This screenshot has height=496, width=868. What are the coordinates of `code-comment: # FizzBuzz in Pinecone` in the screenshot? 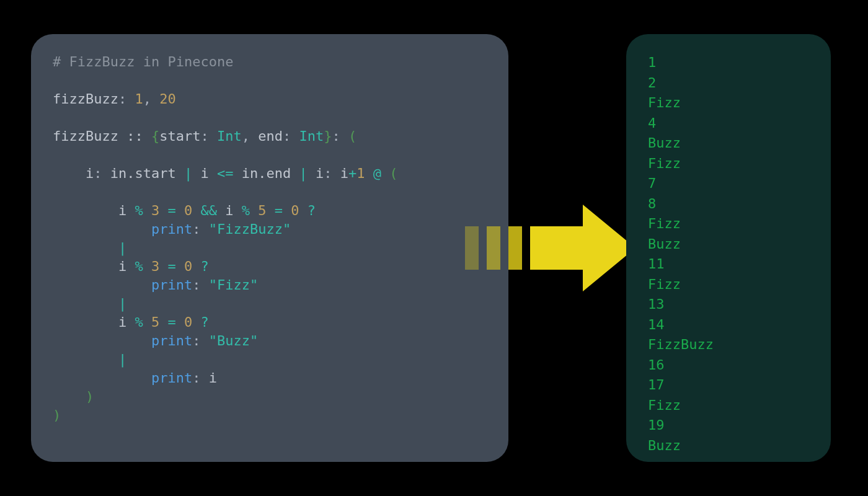 It's located at (143, 62).